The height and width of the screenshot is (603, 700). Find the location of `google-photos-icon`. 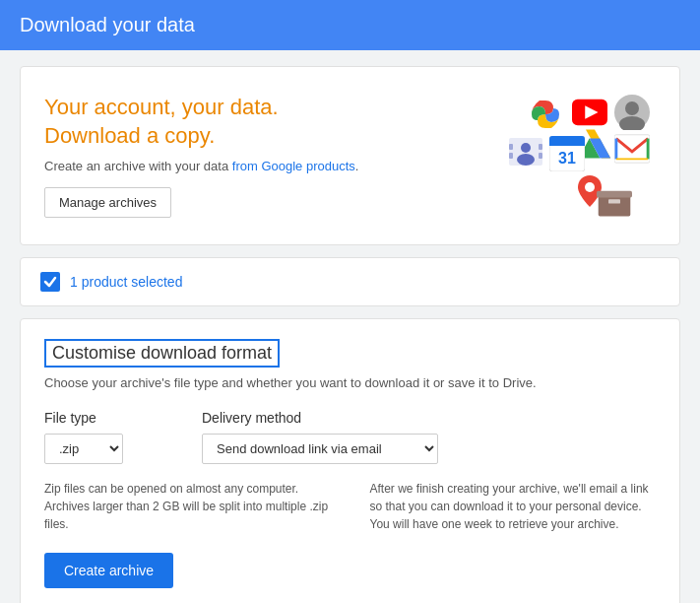

google-photos-icon is located at coordinates (545, 114).